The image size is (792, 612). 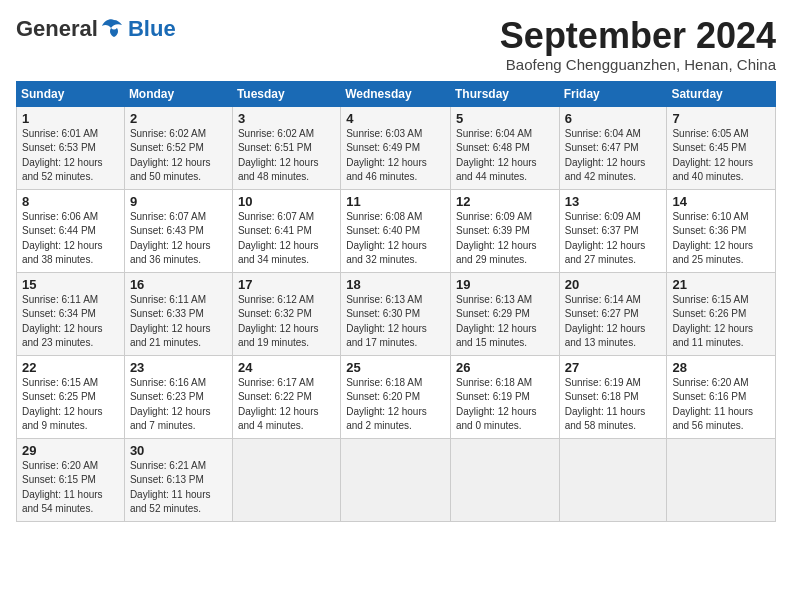 I want to click on day-info: Sunrise: 6:09 AM Sunset: 6:37 PM Dayligh…, so click(x=614, y=239).